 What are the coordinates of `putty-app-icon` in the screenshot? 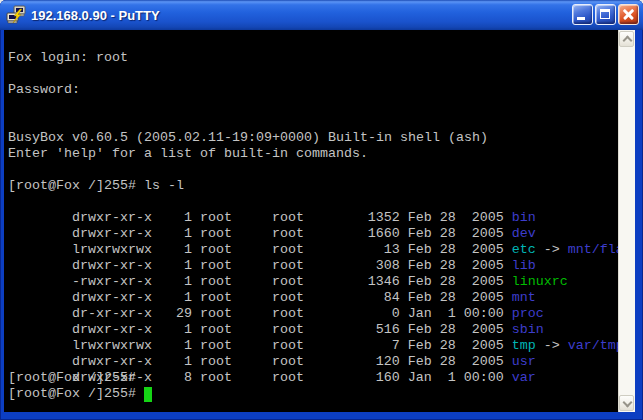 It's located at (16, 15).